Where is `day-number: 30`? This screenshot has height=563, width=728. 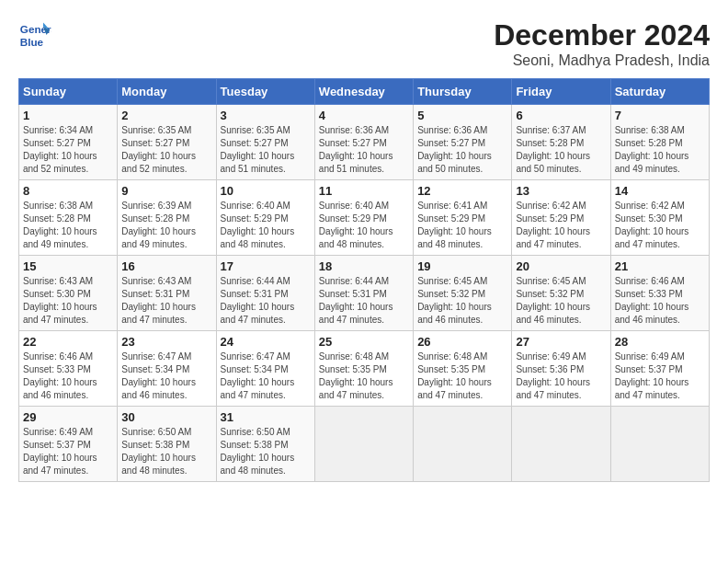
day-number: 30 is located at coordinates (166, 418).